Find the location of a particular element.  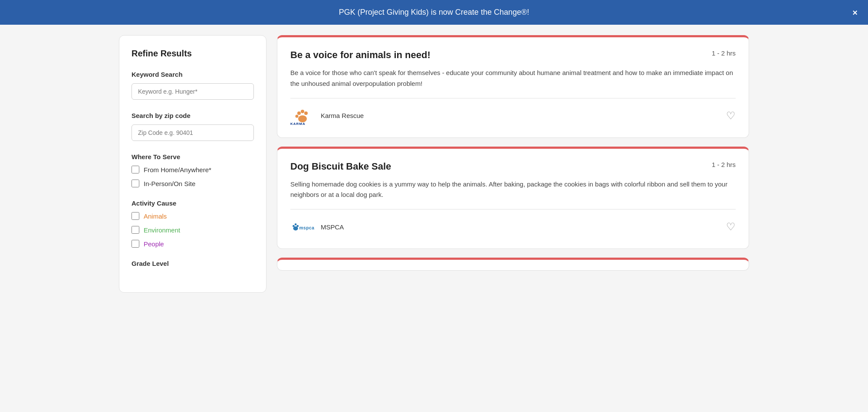

keyword-search-input is located at coordinates (193, 92).